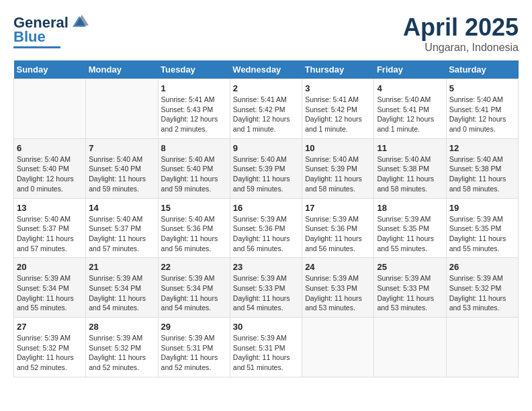  Describe the element at coordinates (194, 267) in the screenshot. I see `day-number: 22` at that location.